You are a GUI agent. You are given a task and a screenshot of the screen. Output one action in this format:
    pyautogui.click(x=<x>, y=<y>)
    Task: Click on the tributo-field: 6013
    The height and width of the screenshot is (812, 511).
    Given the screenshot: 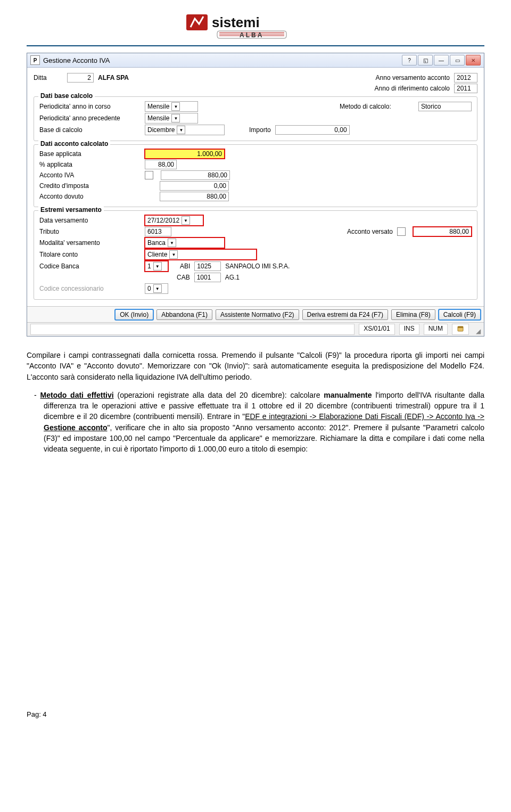 What is the action you would take?
    pyautogui.click(x=158, y=232)
    